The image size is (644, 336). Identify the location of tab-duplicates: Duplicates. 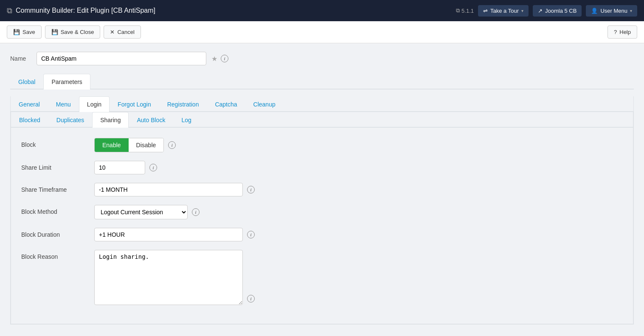
(70, 120).